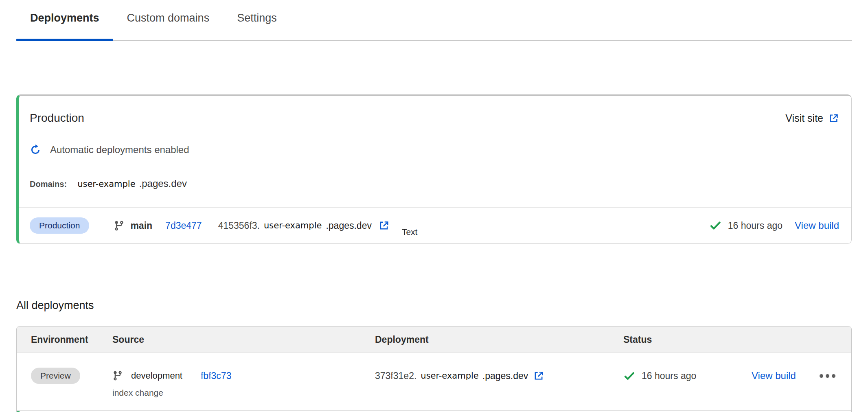  Describe the element at coordinates (827, 376) in the screenshot. I see `more-options-icon` at that location.